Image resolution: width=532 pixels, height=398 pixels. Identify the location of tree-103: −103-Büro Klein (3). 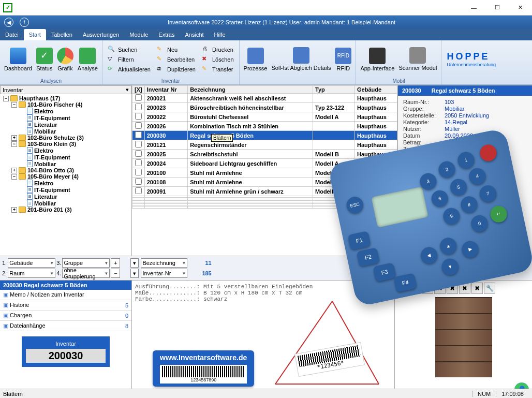
(70, 144).